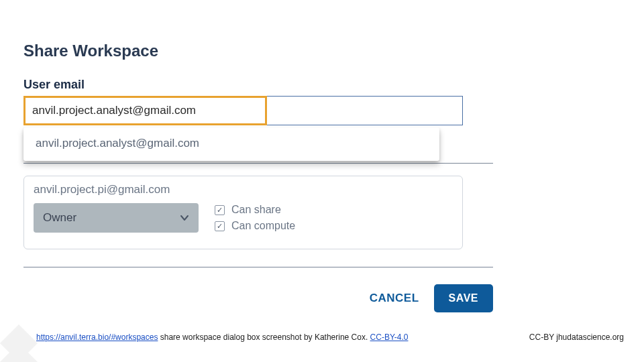 This screenshot has width=644, height=362. I want to click on autocomplete-dropdown: anvil.project.analyst@gmail.com, so click(231, 144).